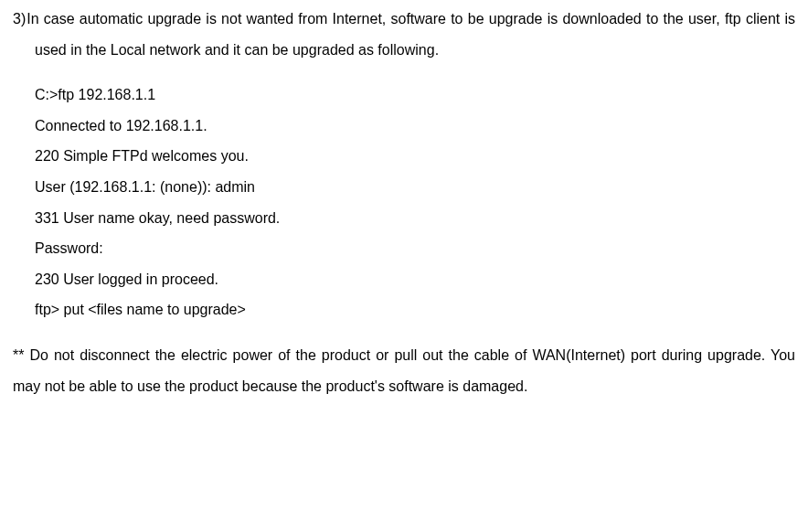  Describe the element at coordinates (415, 218) in the screenshot. I see `terminal-line-5: 331 User name okay, need password.` at that location.